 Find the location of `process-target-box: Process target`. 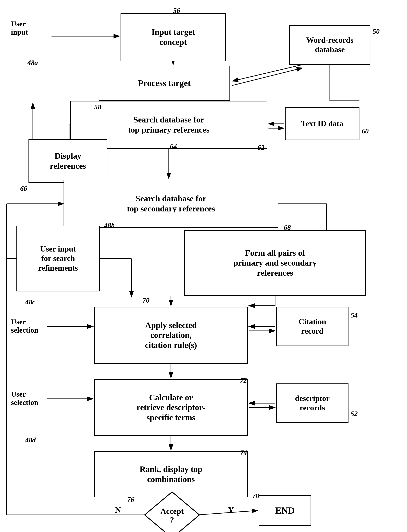

process-target-box: Process target is located at coordinates (164, 83).